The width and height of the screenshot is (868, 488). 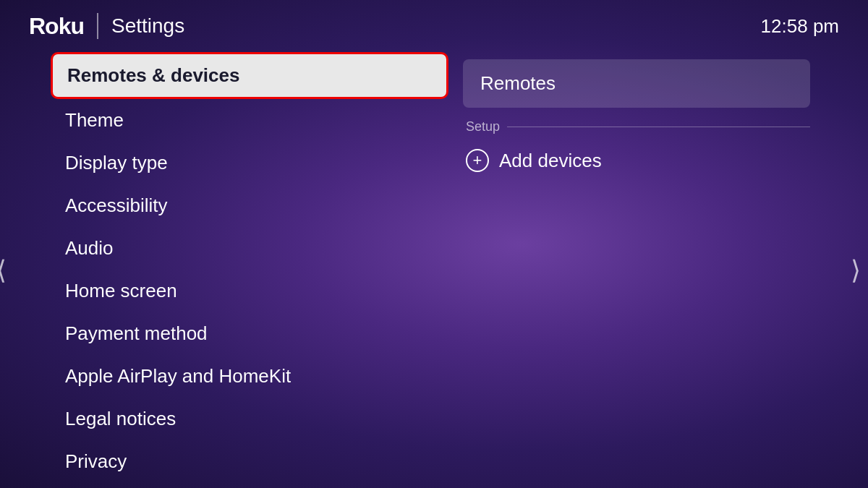 What do you see at coordinates (250, 163) in the screenshot?
I see `sidebar-item-display-type: Display type` at bounding box center [250, 163].